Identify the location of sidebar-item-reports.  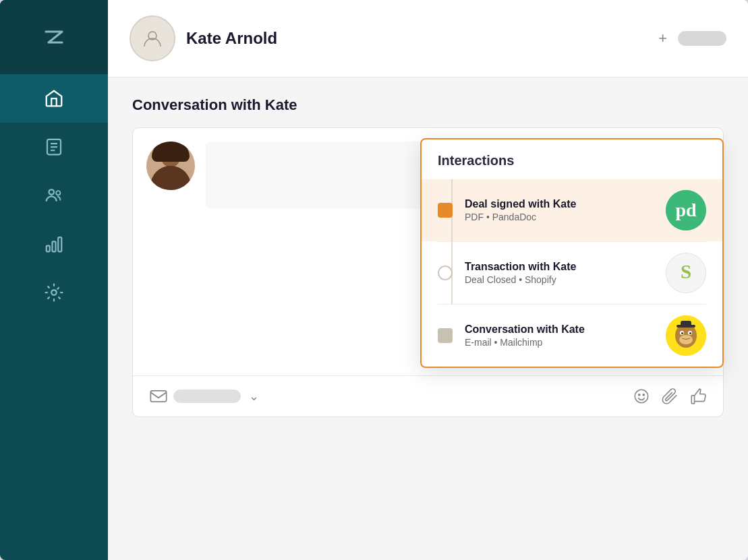
(54, 244).